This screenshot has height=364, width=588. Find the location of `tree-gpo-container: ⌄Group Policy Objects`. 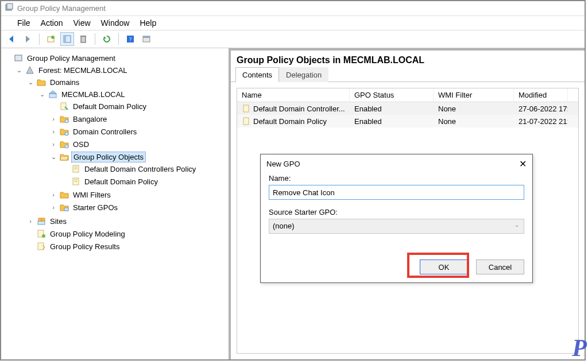

tree-gpo-container: ⌄Group Policy Objects is located at coordinates (138, 157).